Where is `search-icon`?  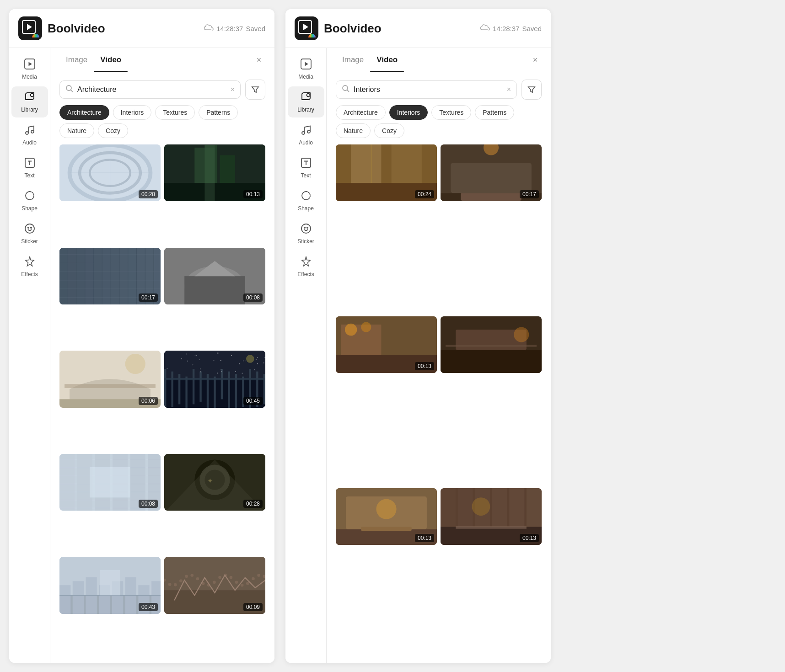
search-icon is located at coordinates (70, 90).